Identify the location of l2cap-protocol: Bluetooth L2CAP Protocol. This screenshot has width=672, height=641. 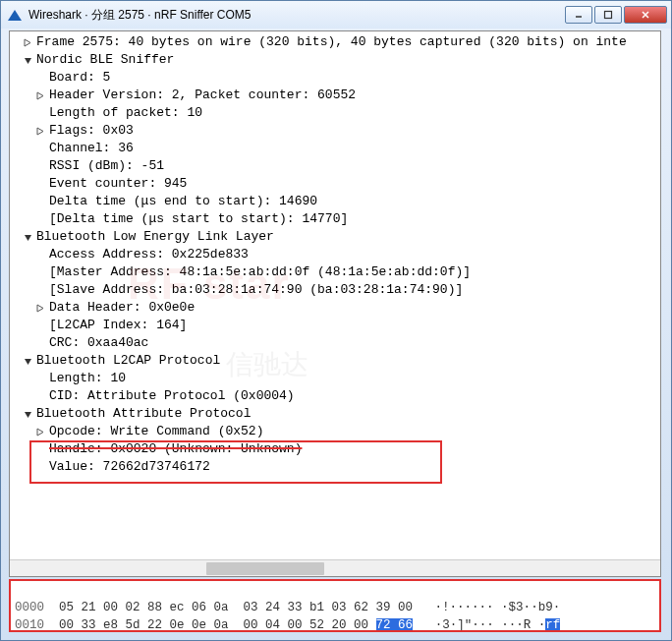
(128, 361).